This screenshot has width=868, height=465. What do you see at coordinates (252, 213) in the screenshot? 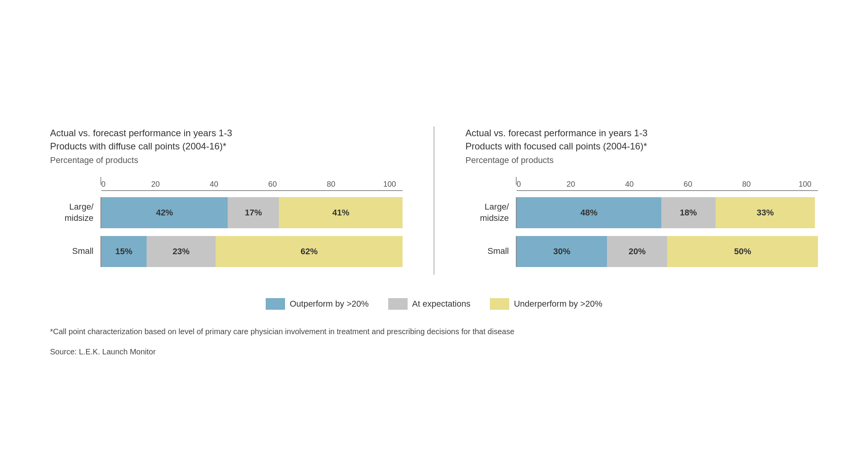
I see `bar-container-diffuse-0: 42%17%41%` at bounding box center [252, 213].